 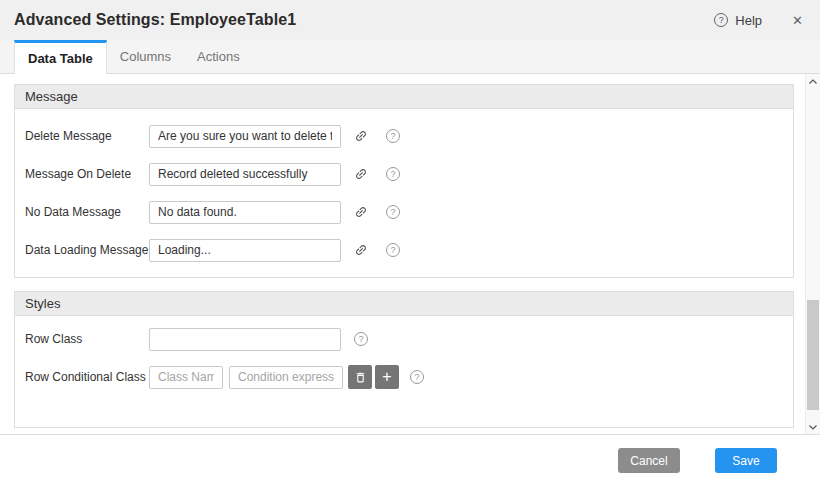 I want to click on close-icon: ✕, so click(x=798, y=20).